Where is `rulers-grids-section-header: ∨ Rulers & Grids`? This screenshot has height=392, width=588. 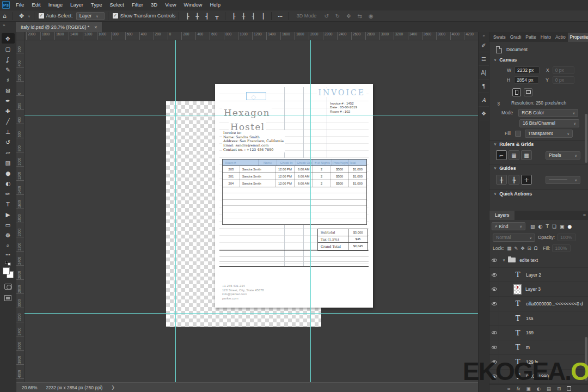
rulers-grids-section-header: ∨ Rulers & Grids is located at coordinates (539, 144).